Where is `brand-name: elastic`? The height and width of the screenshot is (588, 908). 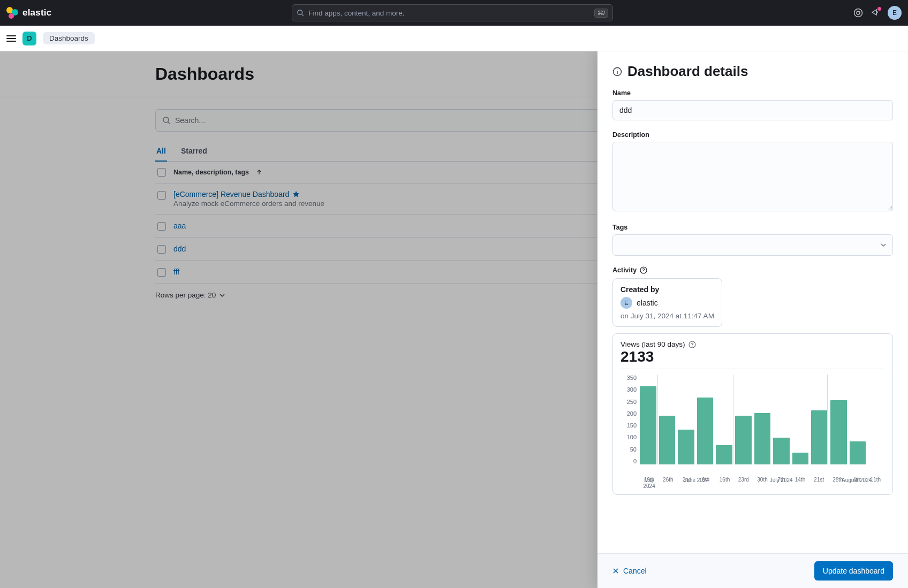
brand-name: elastic is located at coordinates (37, 13).